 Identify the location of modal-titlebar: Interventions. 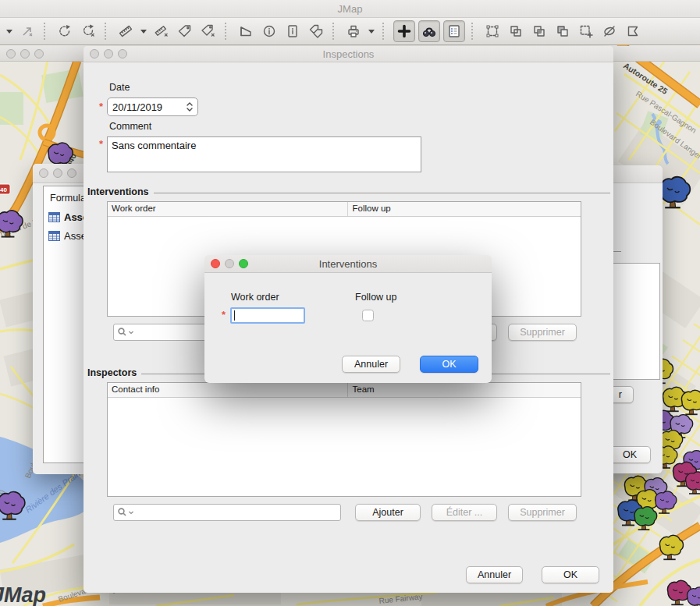
(348, 264).